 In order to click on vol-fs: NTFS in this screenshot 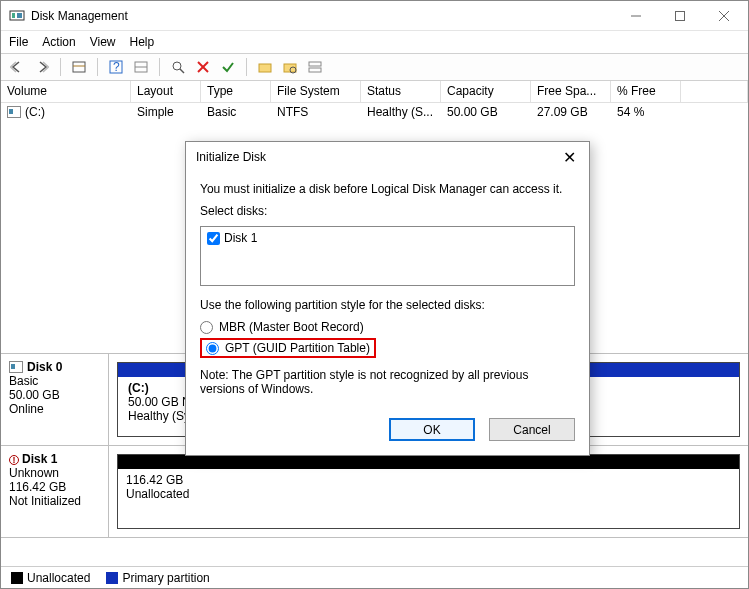, I will do `click(316, 113)`.